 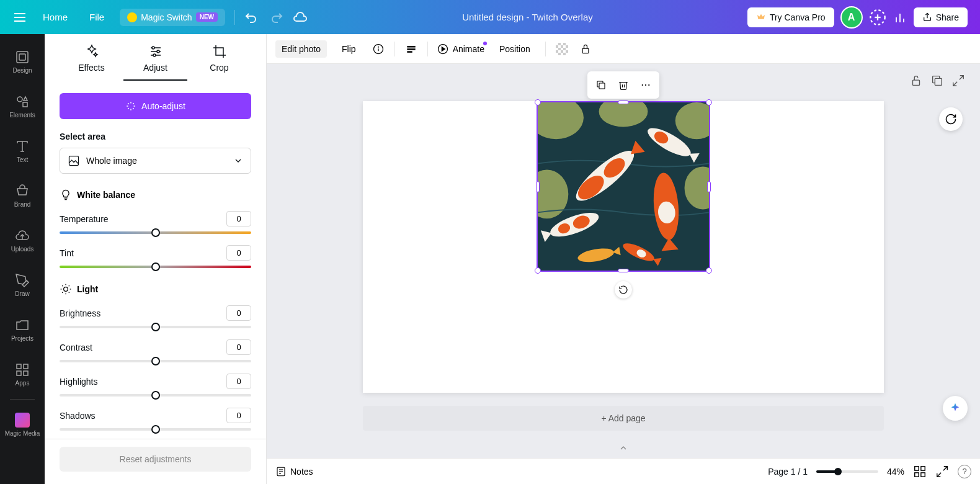 I want to click on resize-handle-br, so click(x=709, y=271).